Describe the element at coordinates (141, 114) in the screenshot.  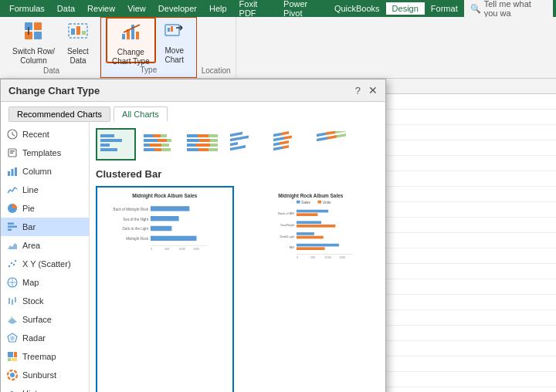
I see `tab-all-charts: All Charts` at that location.